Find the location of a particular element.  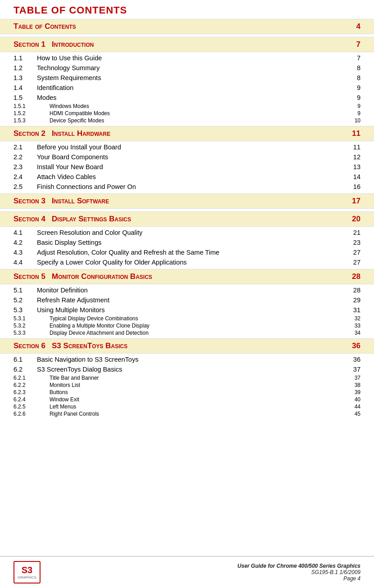

toc-entry-2-1: 2.1Before you Install your Board 11 is located at coordinates (187, 147).